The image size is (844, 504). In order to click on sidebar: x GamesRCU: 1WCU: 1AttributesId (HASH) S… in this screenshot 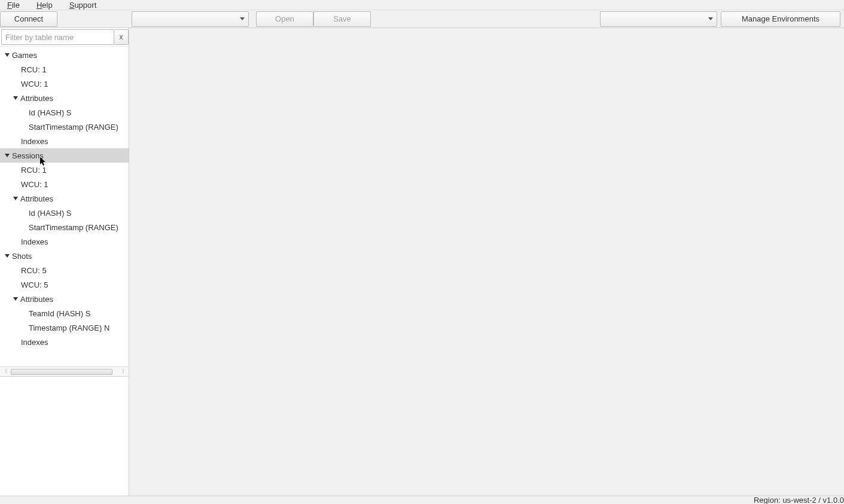, I will do `click(65, 262)`.